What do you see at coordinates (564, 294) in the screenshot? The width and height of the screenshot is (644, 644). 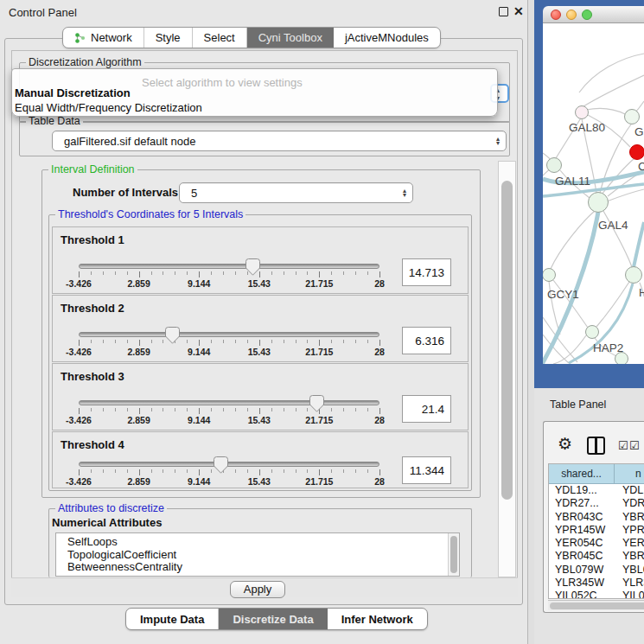 I see `node-label: GCY1` at bounding box center [564, 294].